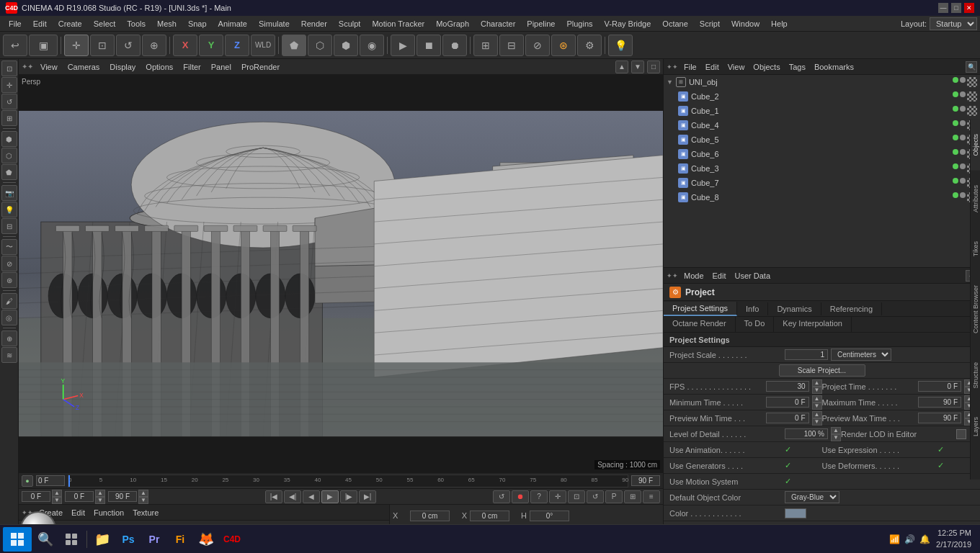 This screenshot has height=553, width=980. Describe the element at coordinates (909, 539) in the screenshot. I see `volume-icon: 🔊` at that location.